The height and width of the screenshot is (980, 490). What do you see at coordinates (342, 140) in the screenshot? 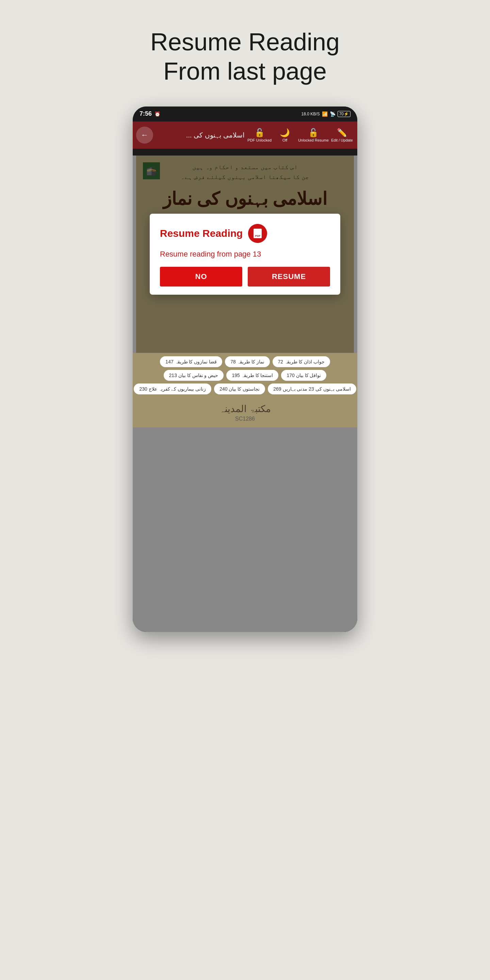
I see `edit-label: Edit / Update` at bounding box center [342, 140].